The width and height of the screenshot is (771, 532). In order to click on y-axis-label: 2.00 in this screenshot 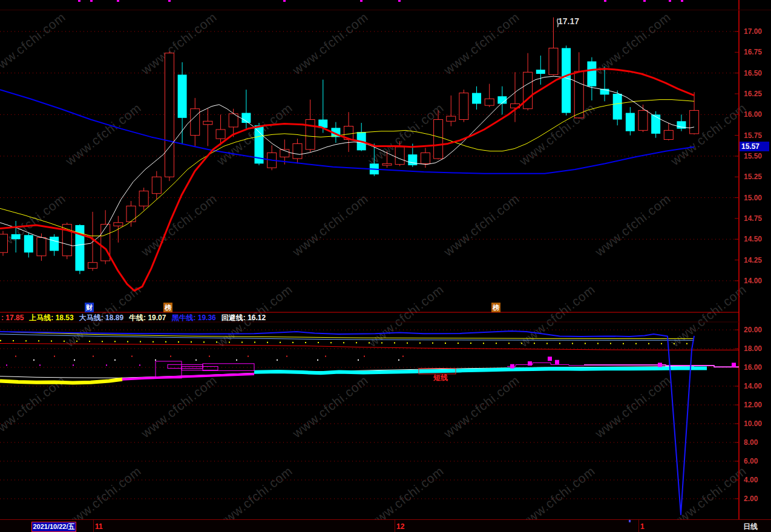, I will do `click(757, 499)`.